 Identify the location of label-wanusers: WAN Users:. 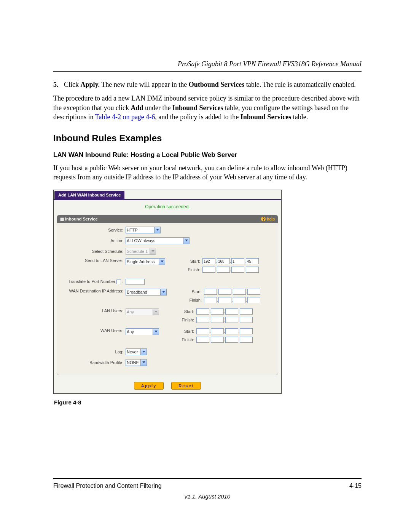
(93, 331).